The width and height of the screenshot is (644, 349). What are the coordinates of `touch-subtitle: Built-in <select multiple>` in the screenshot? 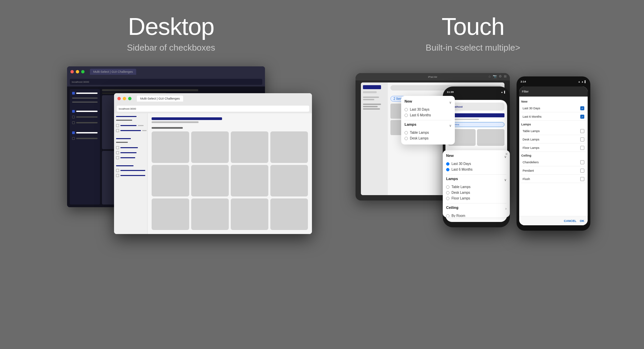 It's located at (473, 48).